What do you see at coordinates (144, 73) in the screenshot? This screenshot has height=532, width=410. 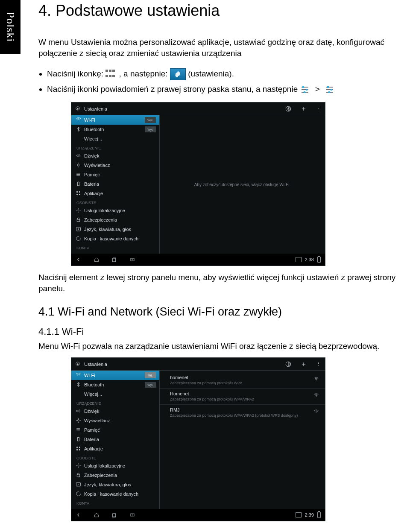 I see `bullet-1-text-2: , a następnie:` at bounding box center [144, 73].